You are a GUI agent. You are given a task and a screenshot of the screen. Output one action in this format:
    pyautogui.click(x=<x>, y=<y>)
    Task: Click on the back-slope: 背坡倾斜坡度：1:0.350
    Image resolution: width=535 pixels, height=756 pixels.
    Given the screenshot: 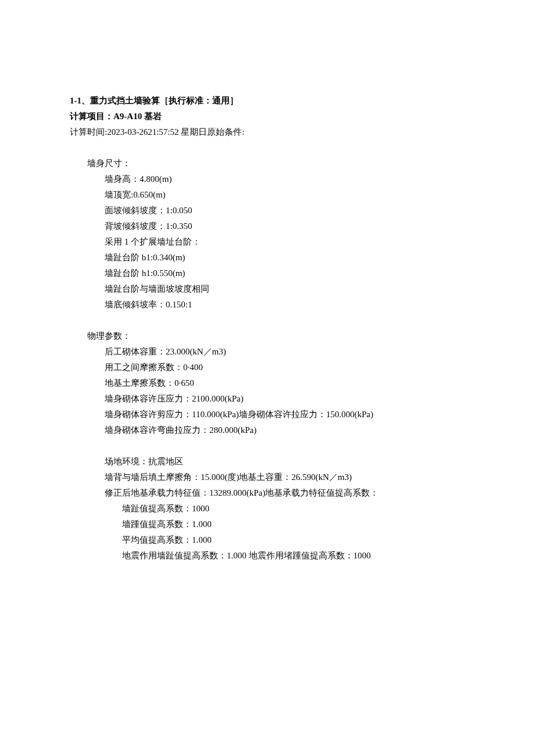 What is the action you would take?
    pyautogui.click(x=268, y=227)
    